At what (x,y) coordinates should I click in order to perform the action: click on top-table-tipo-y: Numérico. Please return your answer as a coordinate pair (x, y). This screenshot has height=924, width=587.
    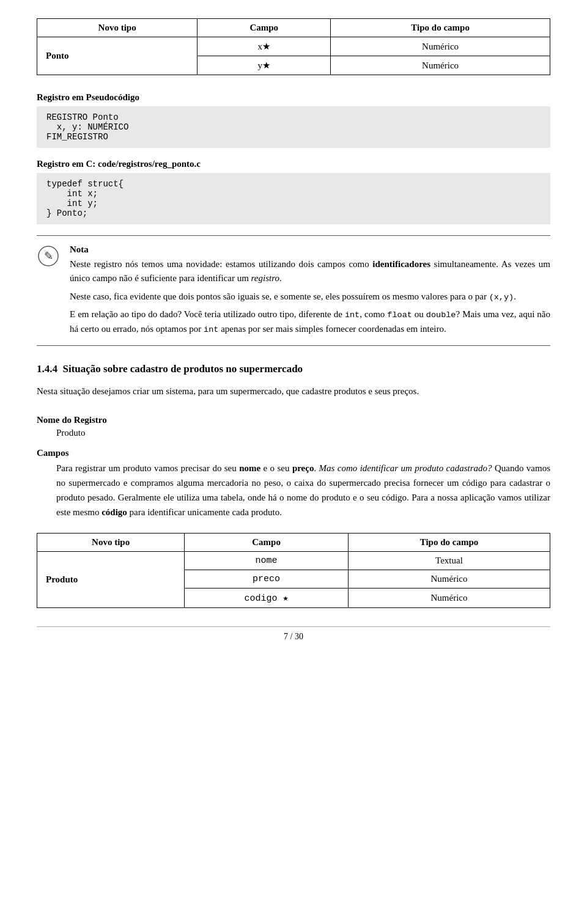
    Looking at the image, I should click on (440, 66).